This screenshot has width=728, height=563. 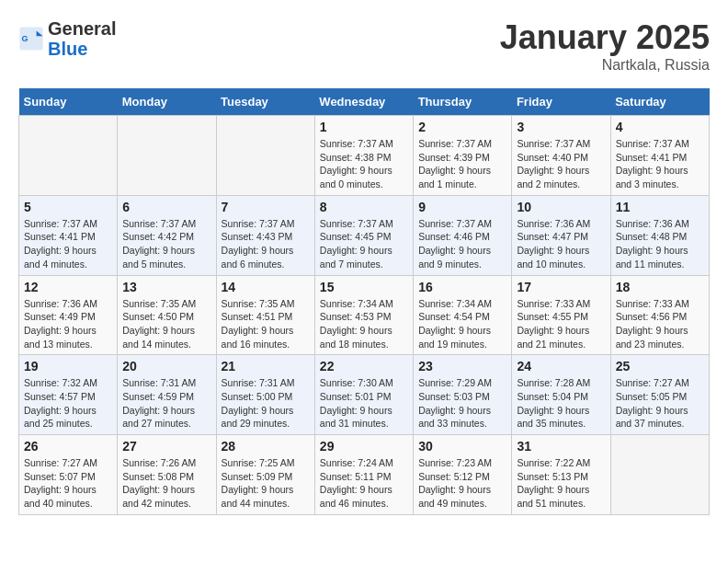 I want to click on day-info: Sunrise: 7:37 AMSunset: 4:42 PMDaylight:…, so click(x=166, y=245).